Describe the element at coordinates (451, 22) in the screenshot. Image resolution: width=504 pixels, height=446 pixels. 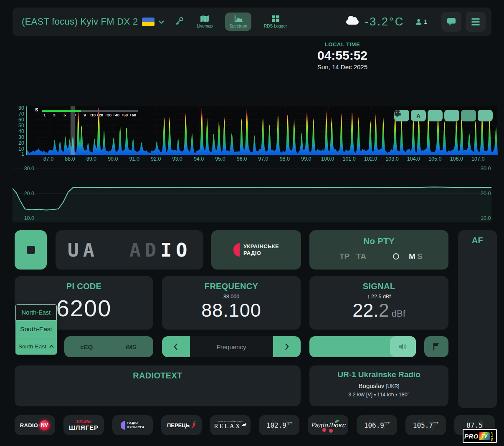
I see `chat-button` at that location.